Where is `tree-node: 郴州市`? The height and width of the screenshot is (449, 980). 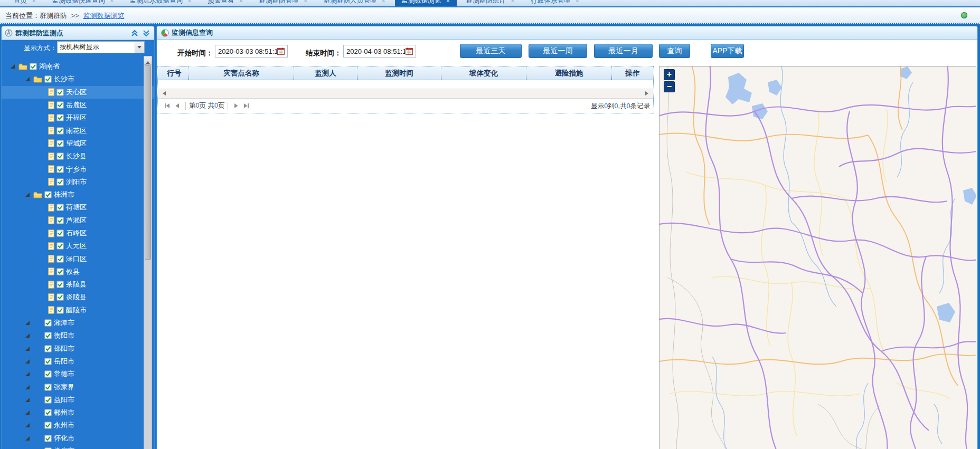
tree-node: 郴州市 is located at coordinates (78, 413).